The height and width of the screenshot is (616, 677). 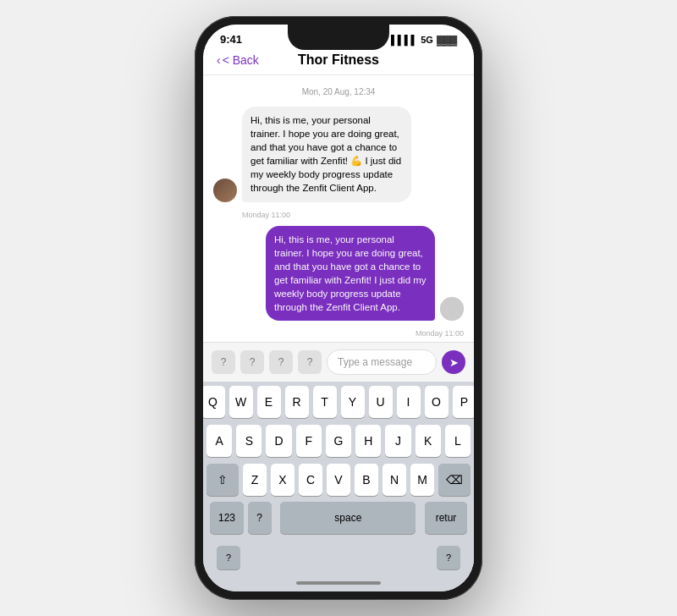 What do you see at coordinates (394, 480) in the screenshot?
I see `key-n: N` at bounding box center [394, 480].